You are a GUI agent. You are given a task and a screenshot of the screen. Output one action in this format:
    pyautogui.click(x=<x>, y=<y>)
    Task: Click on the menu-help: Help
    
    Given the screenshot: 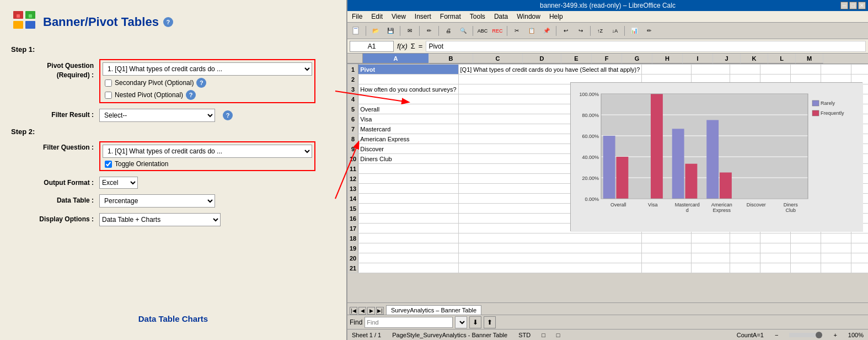 What is the action you would take?
    pyautogui.click(x=556, y=17)
    